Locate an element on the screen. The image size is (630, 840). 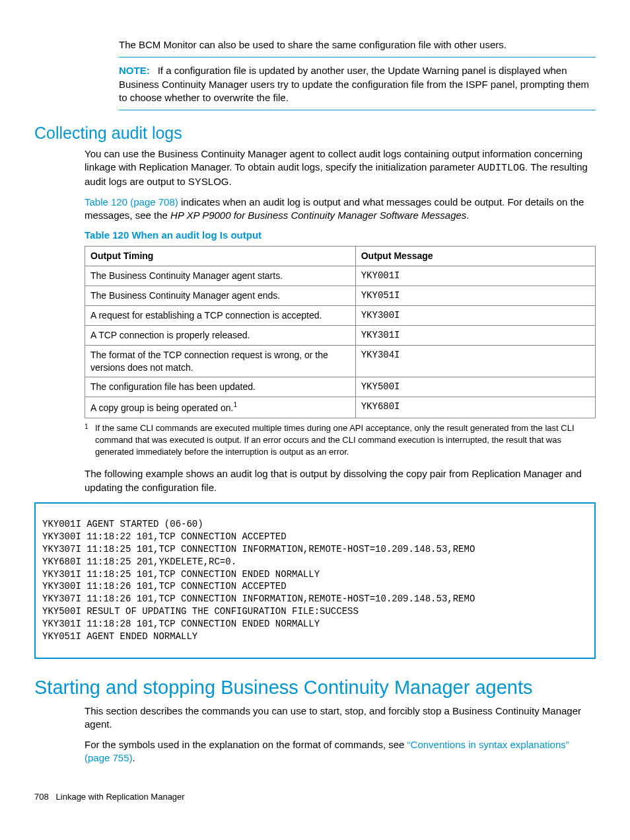
cell-output-timing: A TCP connection is properly released. is located at coordinates (221, 335).